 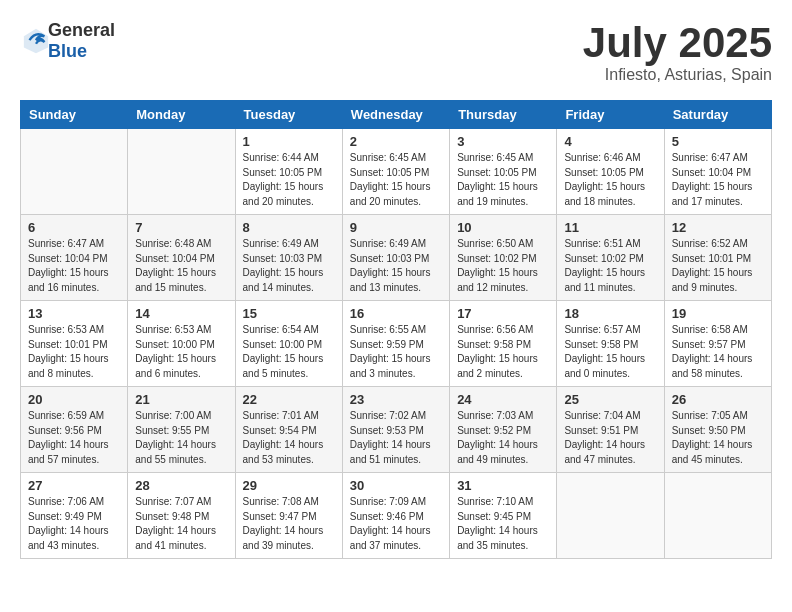 What do you see at coordinates (396, 344) in the screenshot?
I see `calendar-day-cell: 16Sunrise: 6:55 AMSunset: 9:59 PMDayligh…` at bounding box center [396, 344].